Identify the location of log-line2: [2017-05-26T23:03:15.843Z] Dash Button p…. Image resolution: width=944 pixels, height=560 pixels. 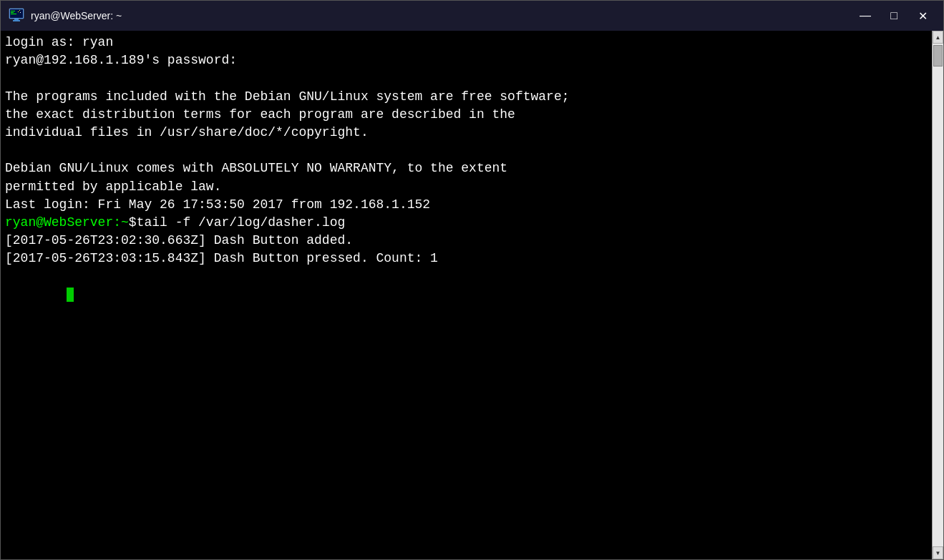
(467, 259).